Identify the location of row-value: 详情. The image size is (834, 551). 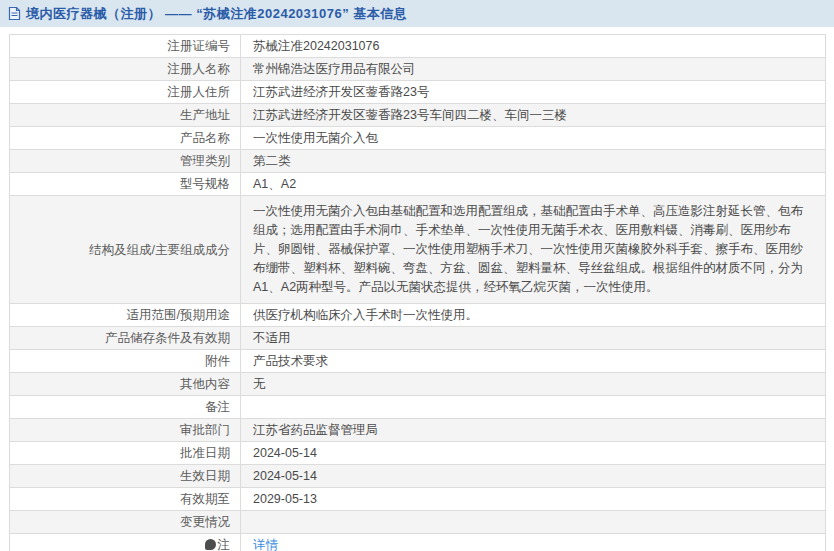
(534, 542).